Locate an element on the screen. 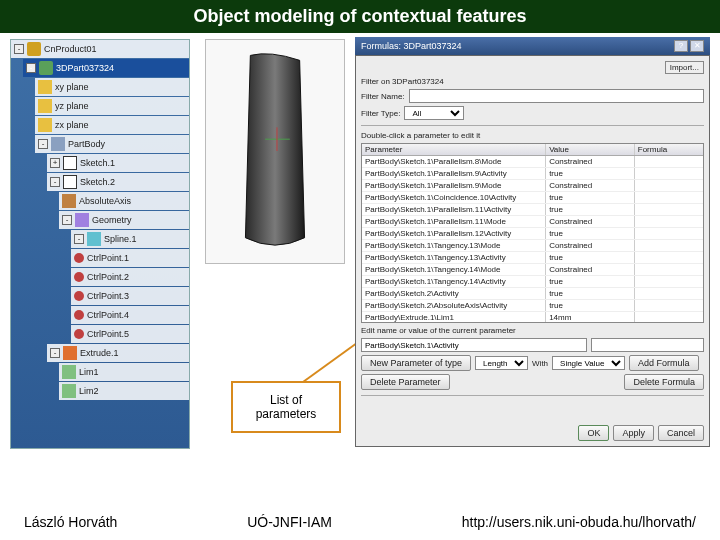 The width and height of the screenshot is (720, 540). delete-parameter-button: Delete Parameter is located at coordinates (406, 382).